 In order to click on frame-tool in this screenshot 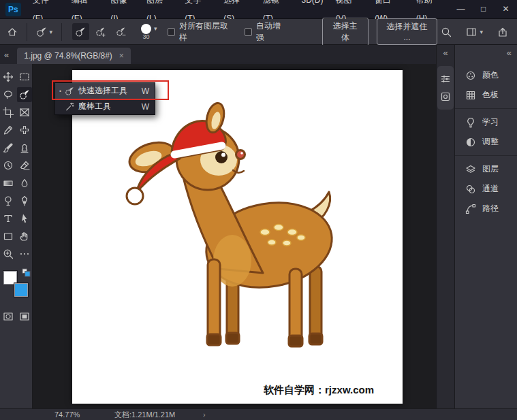, I will do `click(25, 112)`.